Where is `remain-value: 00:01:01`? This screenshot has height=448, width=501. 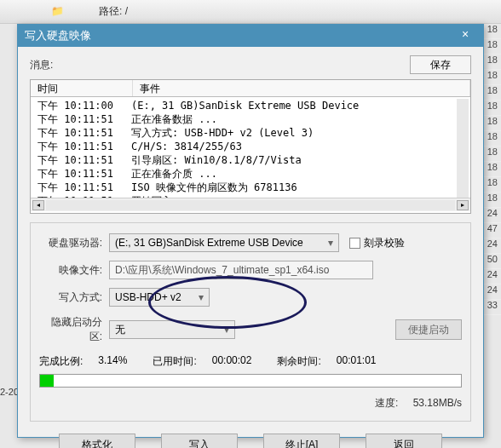 remain-value: 00:01:01 is located at coordinates (356, 361).